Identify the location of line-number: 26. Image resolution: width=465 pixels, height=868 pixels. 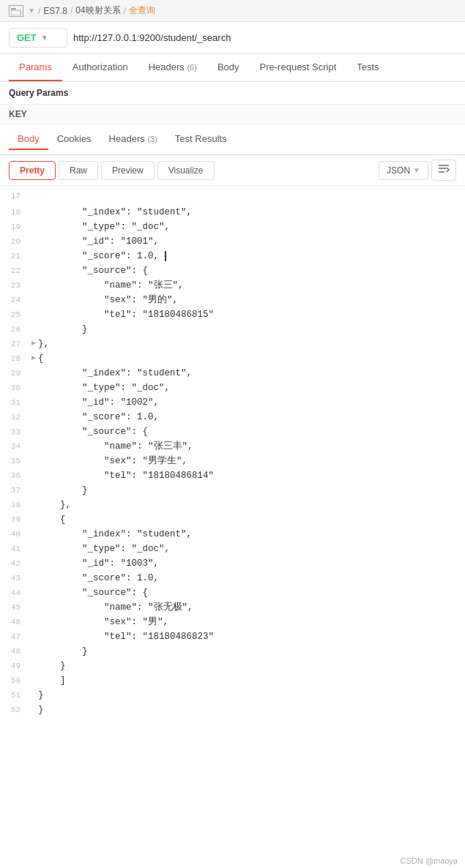
(15, 330).